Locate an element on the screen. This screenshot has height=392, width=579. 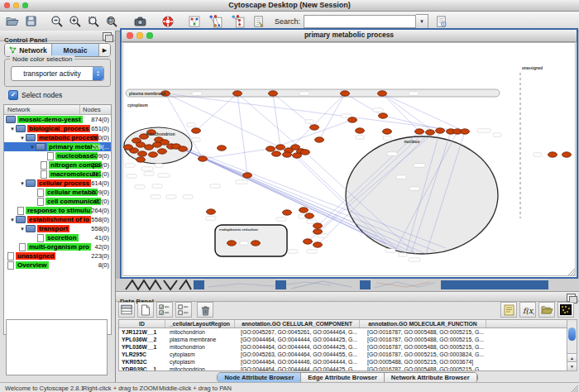
browser-tab: Network Attribute Browser is located at coordinates (431, 377).